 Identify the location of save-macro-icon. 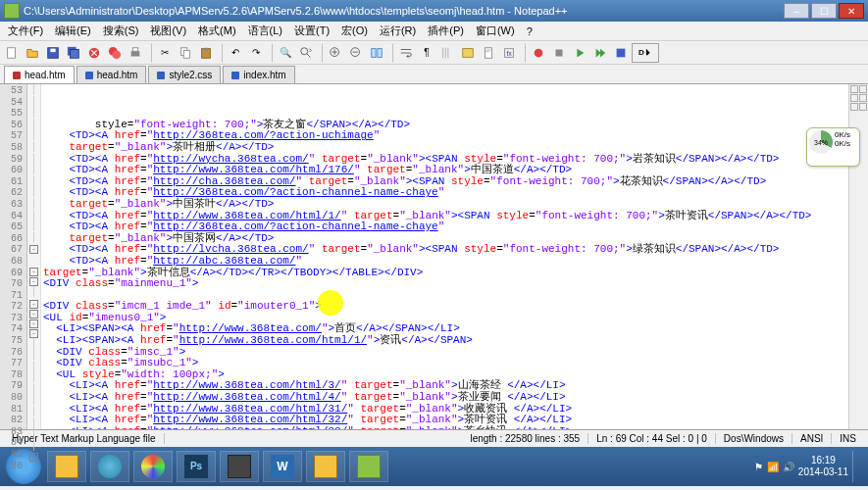
(621, 53).